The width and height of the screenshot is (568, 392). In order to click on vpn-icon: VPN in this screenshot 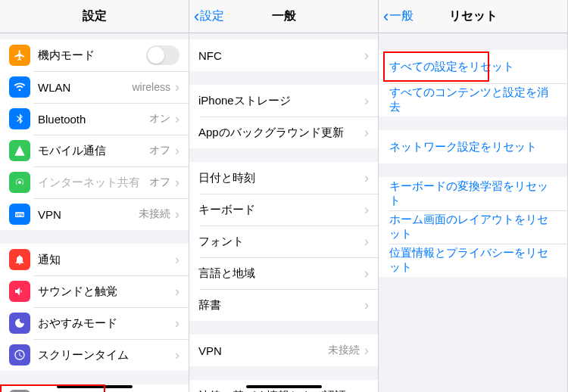, I will do `click(20, 214)`.